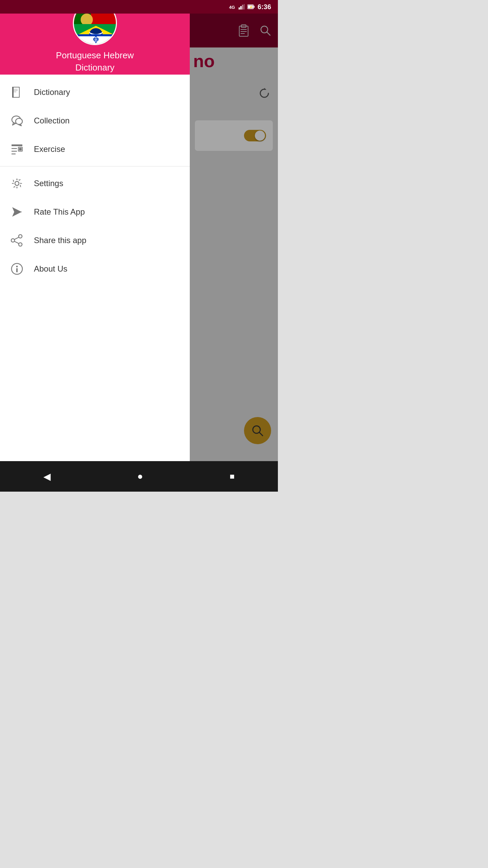 The image size is (488, 868). Describe the element at coordinates (17, 212) in the screenshot. I see `send-icon` at that location.